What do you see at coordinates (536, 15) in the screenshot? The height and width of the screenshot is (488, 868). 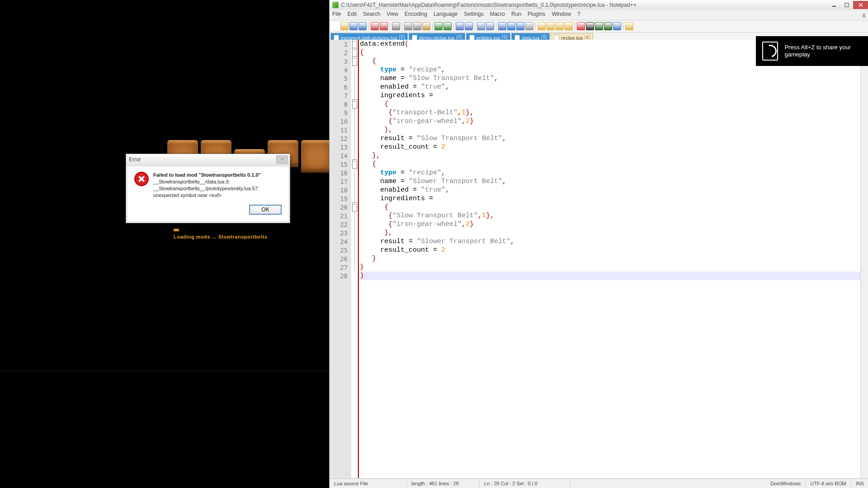 I see `menu-plugins: Plugins` at bounding box center [536, 15].